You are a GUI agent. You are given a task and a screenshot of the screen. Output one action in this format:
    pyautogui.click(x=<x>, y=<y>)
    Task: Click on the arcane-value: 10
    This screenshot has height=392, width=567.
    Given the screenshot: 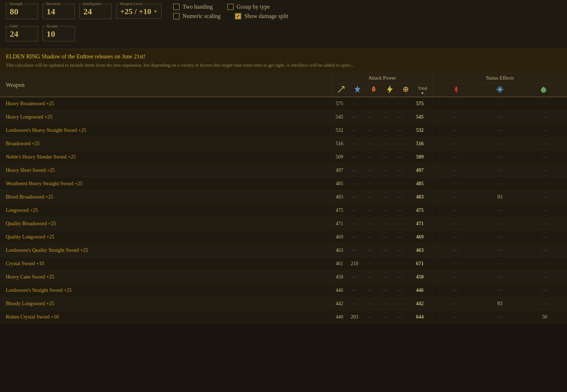 What is the action you would take?
    pyautogui.click(x=59, y=33)
    